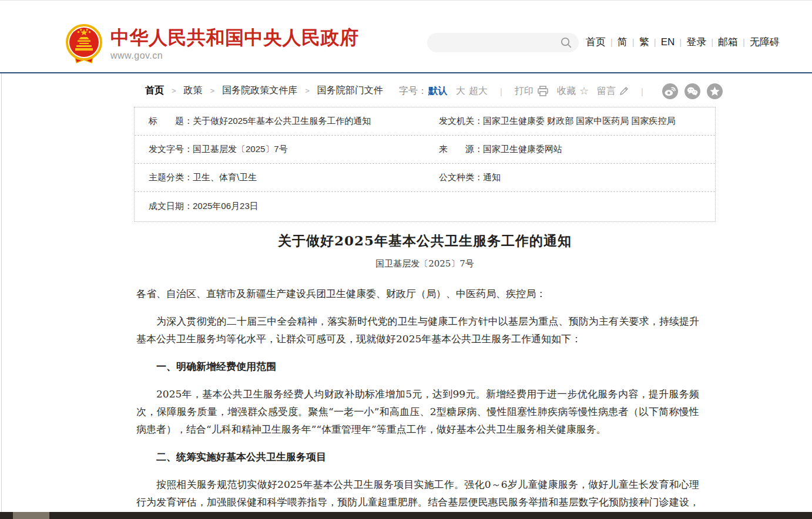 The image size is (812, 519). I want to click on meta-number-cell: 发文字号： 国卫基层发〔2025〕7号, so click(280, 149).